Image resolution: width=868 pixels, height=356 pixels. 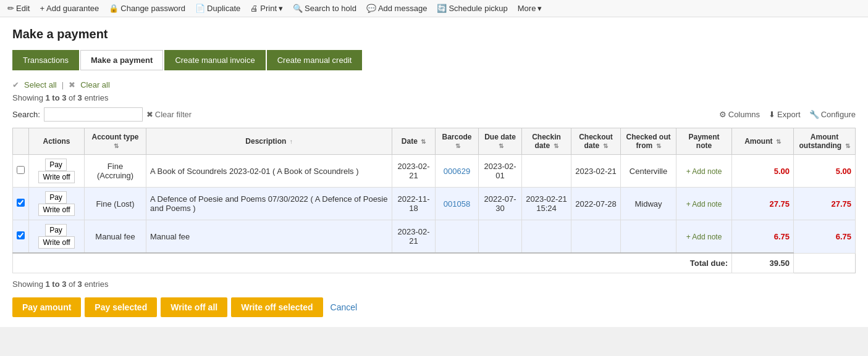 What do you see at coordinates (414, 142) in the screenshot?
I see `th-date: Date ⇅` at bounding box center [414, 142].